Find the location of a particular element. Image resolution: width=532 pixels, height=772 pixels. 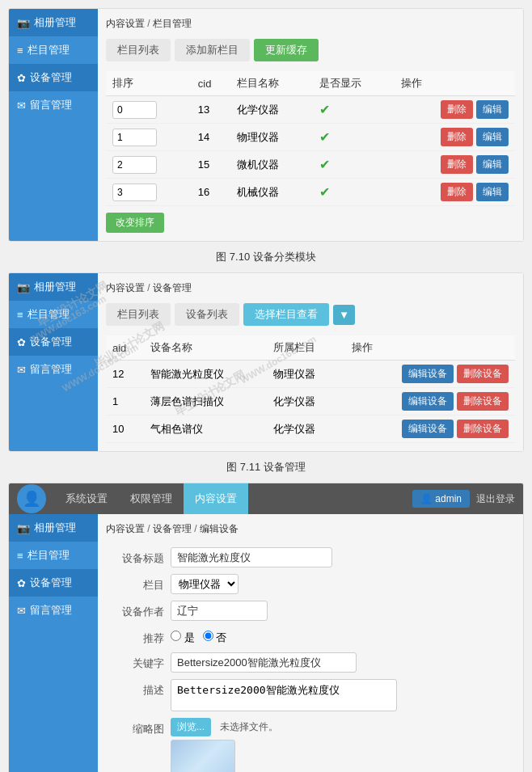

columns-icon-2: ≡ is located at coordinates (20, 315).